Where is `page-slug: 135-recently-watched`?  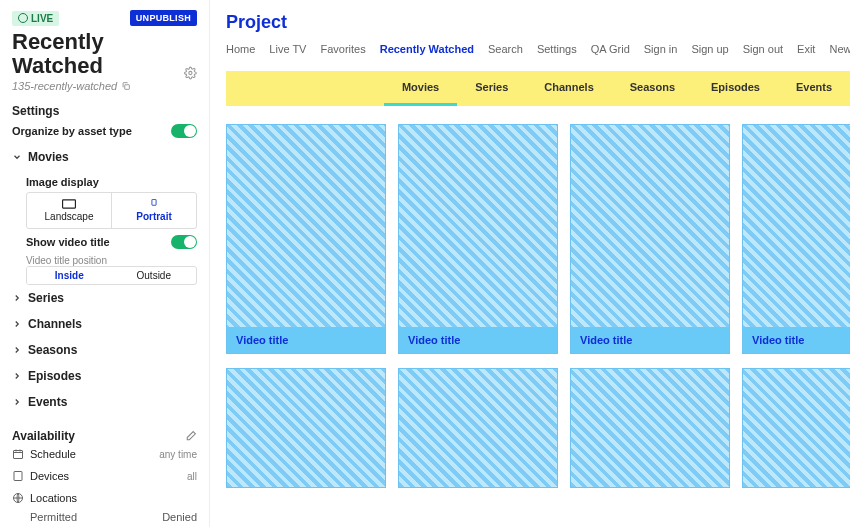 page-slug: 135-recently-watched is located at coordinates (64, 86).